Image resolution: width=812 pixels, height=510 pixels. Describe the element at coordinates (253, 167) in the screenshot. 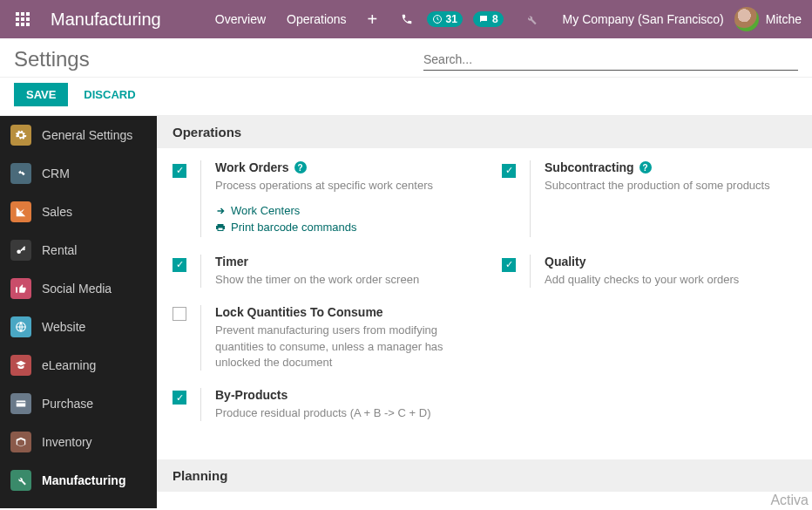

I see `setting-title: Work Orders` at that location.